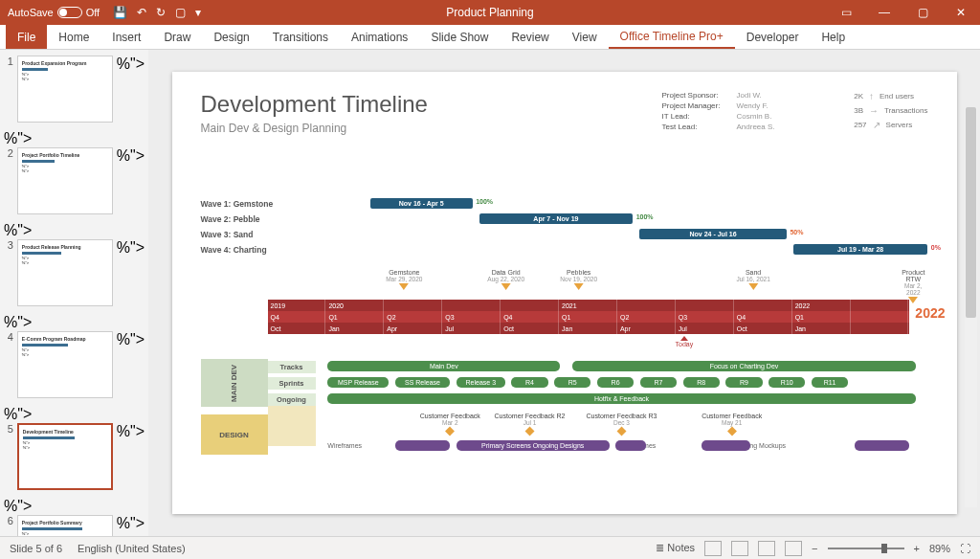  I want to click on feedback-marker: Customer FeedbackMar 2, so click(450, 425).